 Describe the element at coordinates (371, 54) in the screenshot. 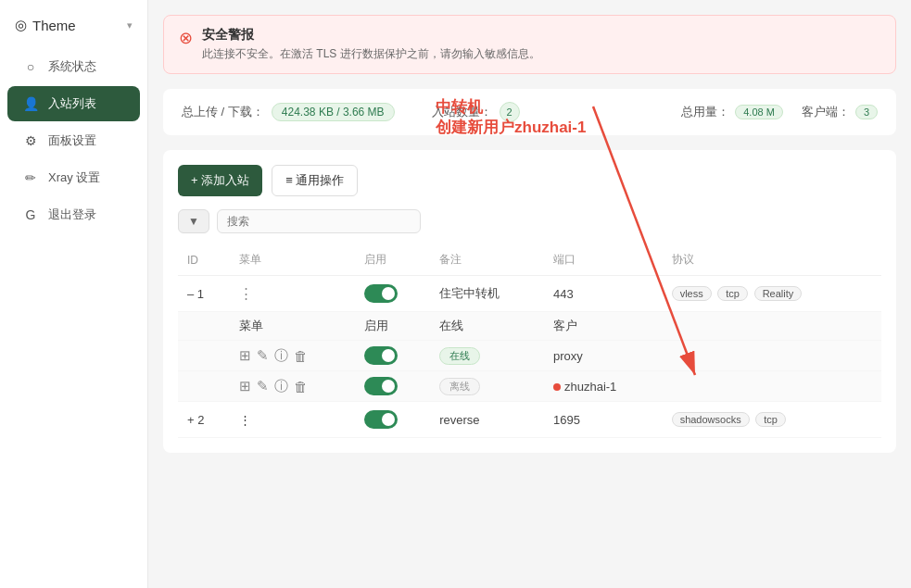

I see `alert-description: 此连接不安全。在激活 TLS 进行数据保护之前，请勿输入敏感信息。` at that location.